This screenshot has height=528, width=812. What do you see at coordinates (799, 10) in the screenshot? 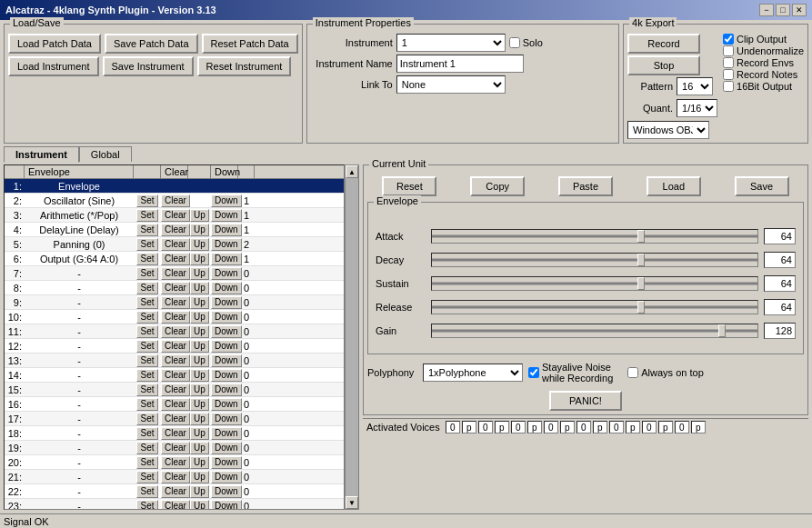
I see `close-button: ✕` at bounding box center [799, 10].